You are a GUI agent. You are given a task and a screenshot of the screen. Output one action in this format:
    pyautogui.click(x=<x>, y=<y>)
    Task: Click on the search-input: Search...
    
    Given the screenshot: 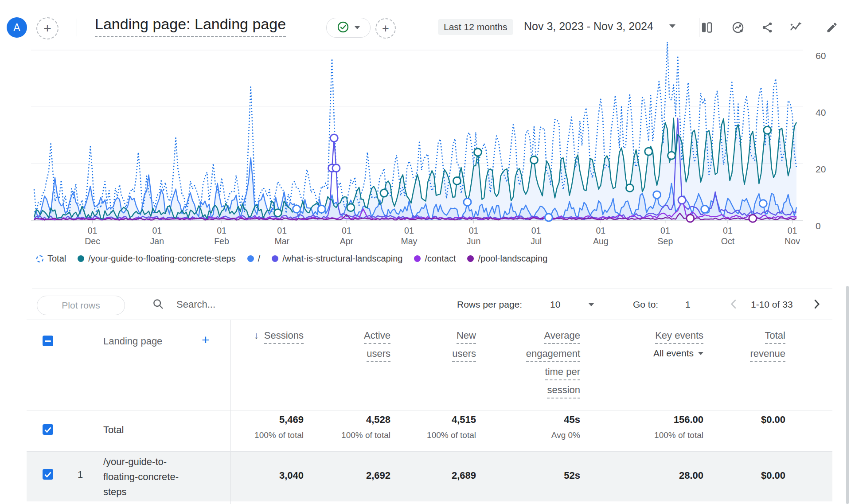 What is the action you would take?
    pyautogui.click(x=196, y=305)
    